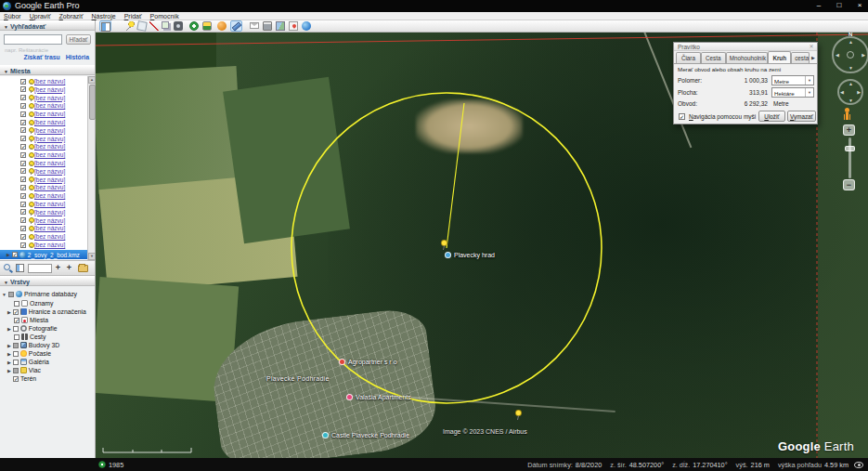 The image size is (868, 471). Describe the element at coordinates (772, 116) in the screenshot. I see `save-button: Uložiť` at that location.